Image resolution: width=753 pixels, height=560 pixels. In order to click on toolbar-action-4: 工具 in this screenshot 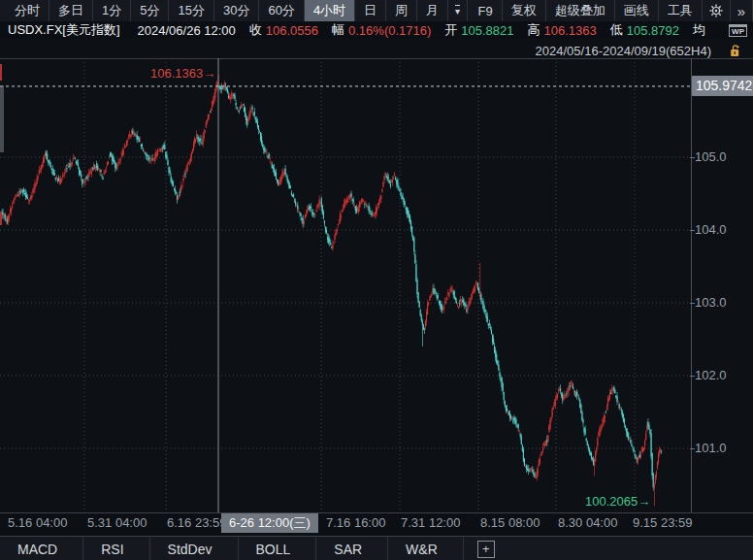, I will do `click(681, 11)`.